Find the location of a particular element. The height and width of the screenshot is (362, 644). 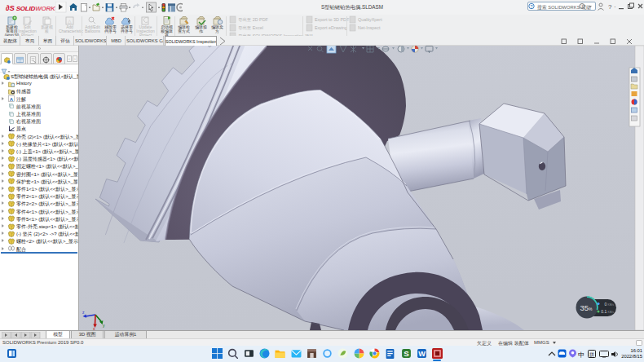

svg-text: A is located at coordinates (11, 99).